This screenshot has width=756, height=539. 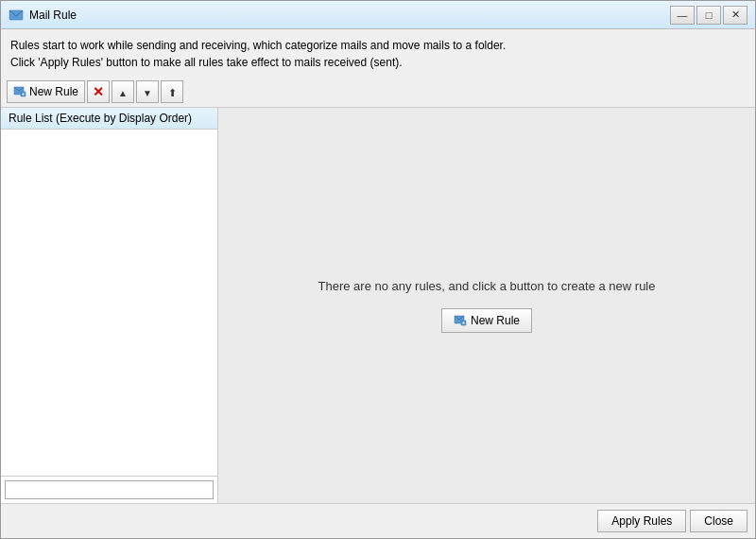 What do you see at coordinates (16, 15) in the screenshot?
I see `mail-rule-icon` at bounding box center [16, 15].